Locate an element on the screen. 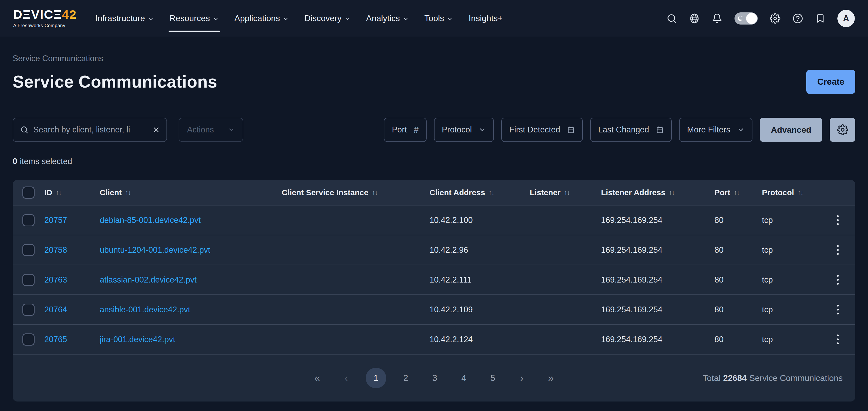 The height and width of the screenshot is (411, 868). row-id-link: 20757 is located at coordinates (56, 220).